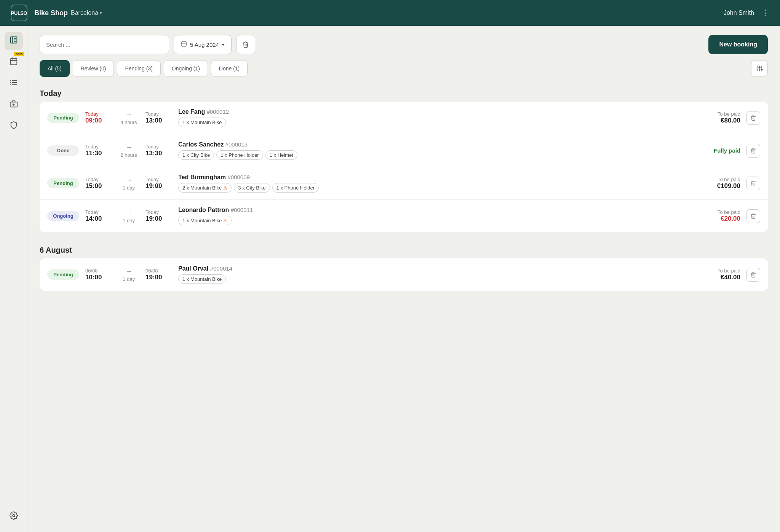 The image size is (780, 532). What do you see at coordinates (94, 68) in the screenshot?
I see `tab-review: Review (0)` at bounding box center [94, 68].